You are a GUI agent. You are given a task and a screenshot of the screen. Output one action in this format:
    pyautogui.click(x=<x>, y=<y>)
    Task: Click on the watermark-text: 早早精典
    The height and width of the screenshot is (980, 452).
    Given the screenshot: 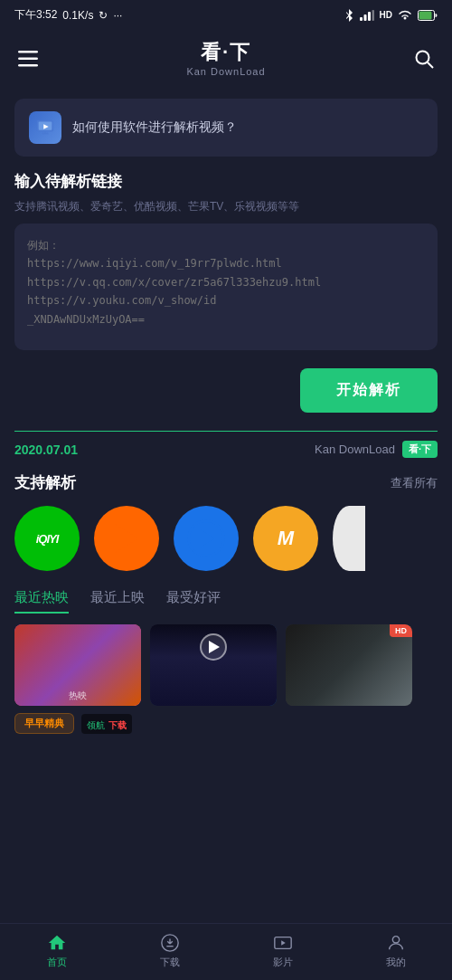 What is the action you would take?
    pyautogui.click(x=44, y=724)
    